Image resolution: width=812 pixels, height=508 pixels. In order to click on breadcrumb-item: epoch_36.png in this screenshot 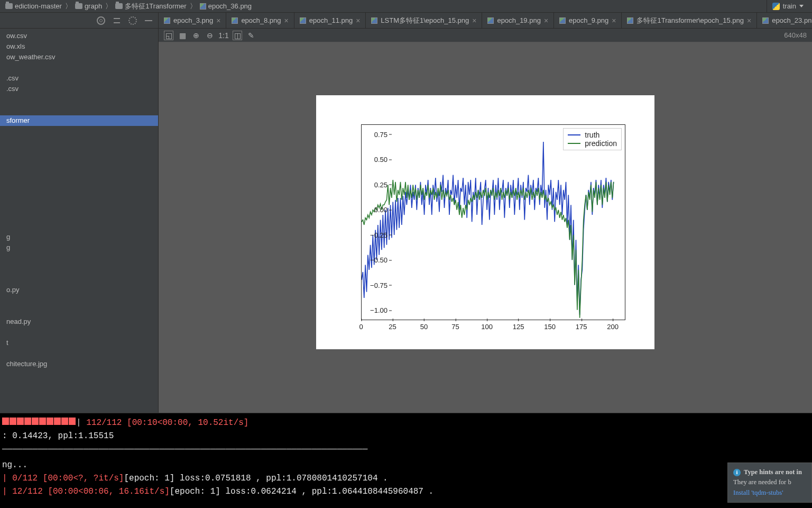, I will do `click(226, 6)`.